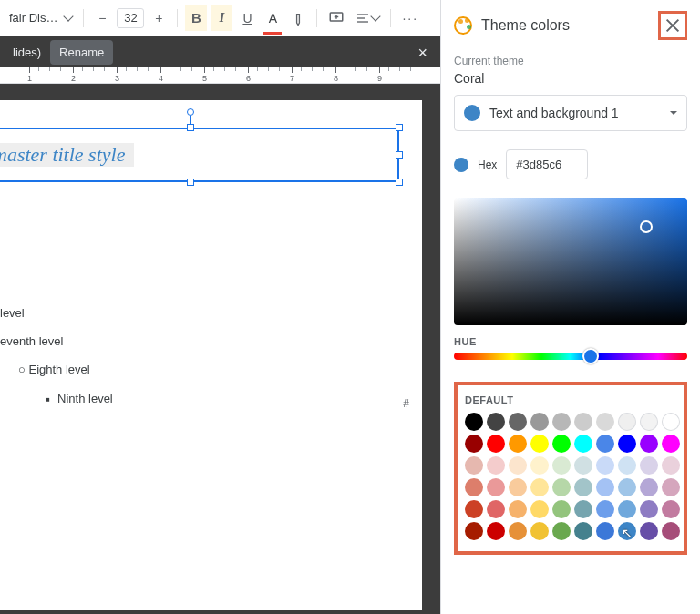 This screenshot has height=614, width=700. Describe the element at coordinates (40, 18) in the screenshot. I see `font-select: fair Dis…` at that location.